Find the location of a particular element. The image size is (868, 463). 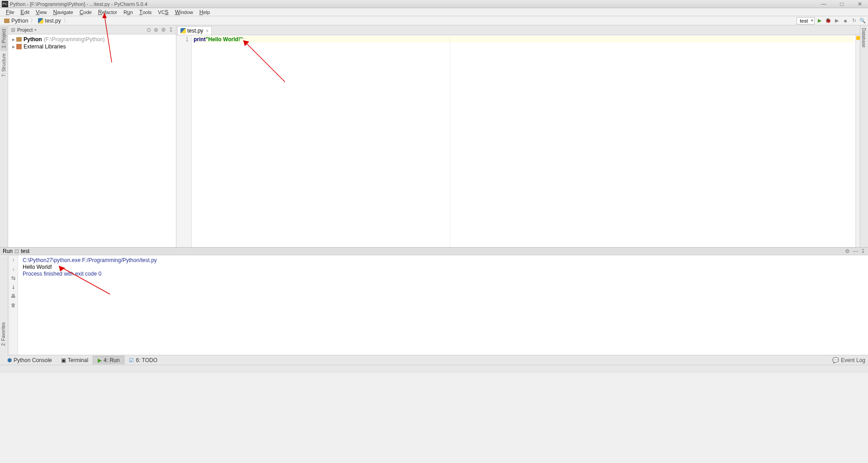

soft-wrap-icon: ⇆ is located at coordinates (14, 278).